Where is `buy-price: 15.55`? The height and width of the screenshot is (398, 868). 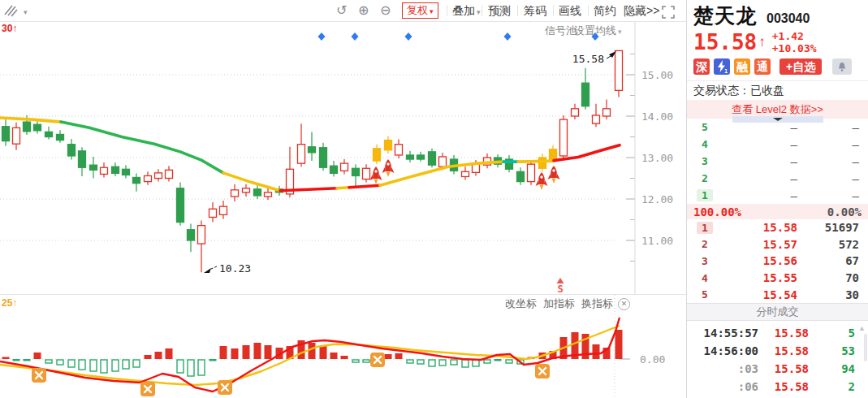 buy-price: 15.55 is located at coordinates (755, 278).